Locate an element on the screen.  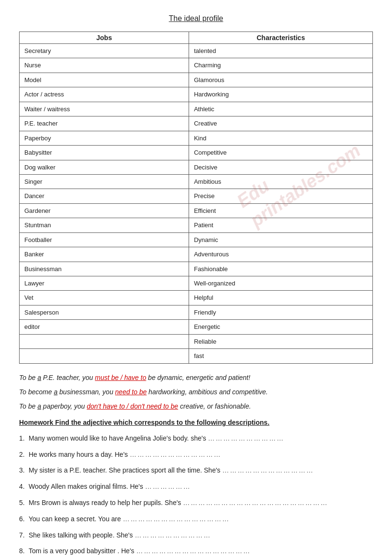
example-line-3: To be a paperboy, you don't have to / do… is located at coordinates (196, 406).